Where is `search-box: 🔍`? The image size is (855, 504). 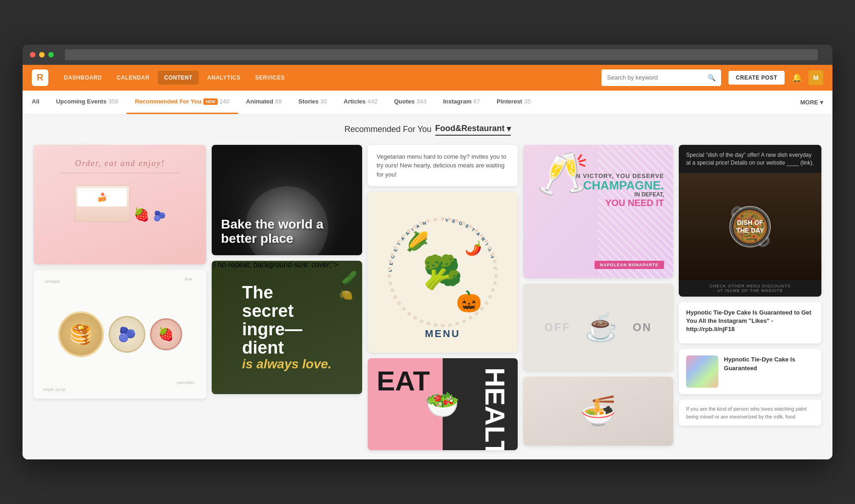 search-box: 🔍 is located at coordinates (661, 78).